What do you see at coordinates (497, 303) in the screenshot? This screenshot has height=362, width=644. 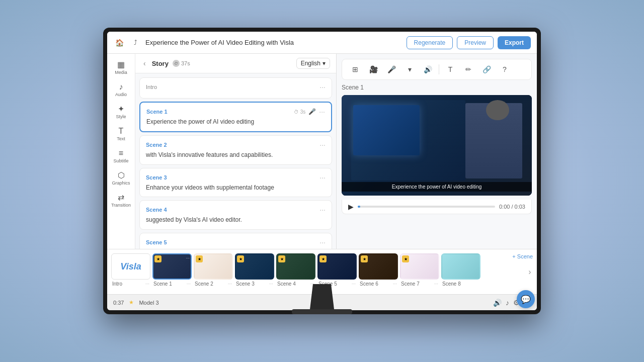 I see `volume-control-icon: 🔊` at bounding box center [497, 303].